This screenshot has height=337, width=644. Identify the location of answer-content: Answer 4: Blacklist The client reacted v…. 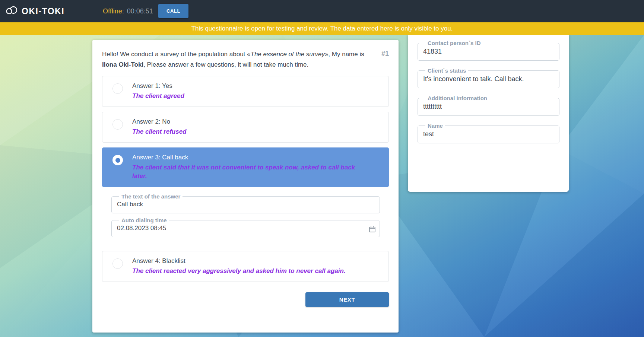
(239, 266).